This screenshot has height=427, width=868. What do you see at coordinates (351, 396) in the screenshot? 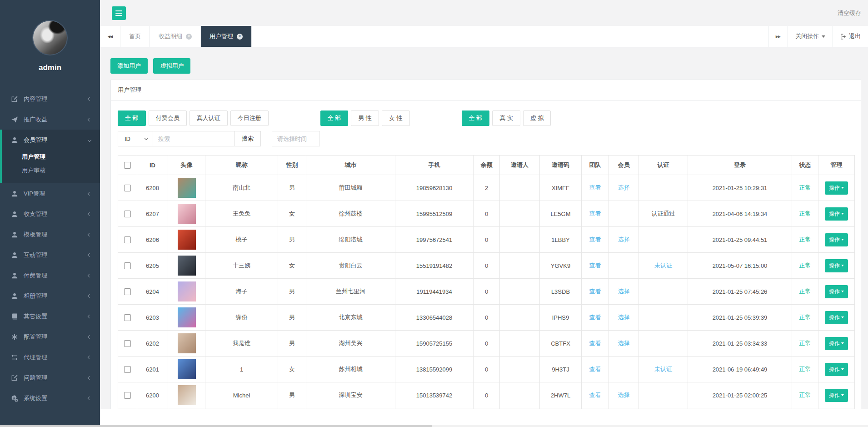
I see `city-cell: 深圳宝安` at bounding box center [351, 396].